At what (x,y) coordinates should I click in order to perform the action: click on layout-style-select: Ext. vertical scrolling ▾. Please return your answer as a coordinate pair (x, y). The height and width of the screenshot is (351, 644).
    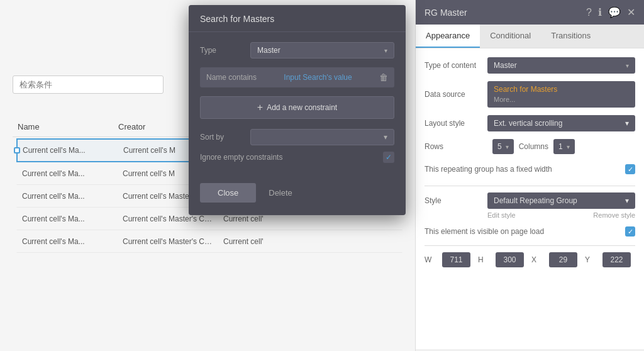
    Looking at the image, I should click on (561, 123).